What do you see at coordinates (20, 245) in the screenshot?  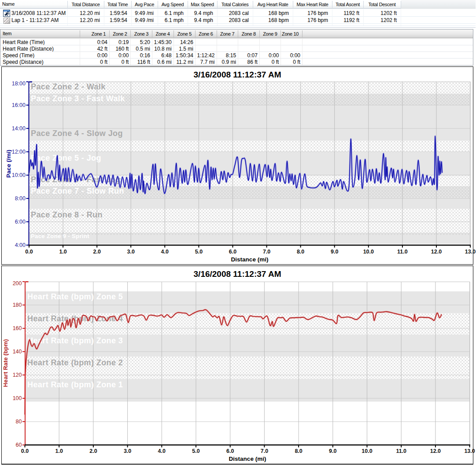 I see `svg-text: 4:00` at bounding box center [20, 245].